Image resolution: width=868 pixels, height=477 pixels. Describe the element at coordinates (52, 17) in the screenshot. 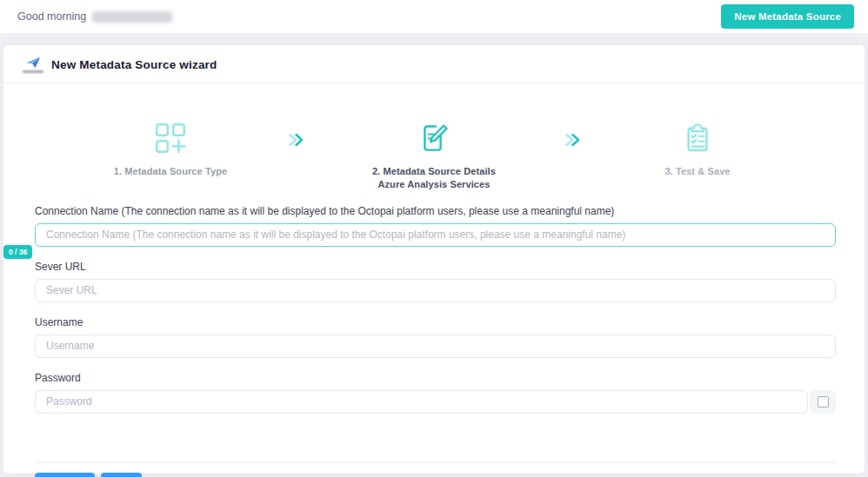

I see `greeting-text: Good morning` at that location.